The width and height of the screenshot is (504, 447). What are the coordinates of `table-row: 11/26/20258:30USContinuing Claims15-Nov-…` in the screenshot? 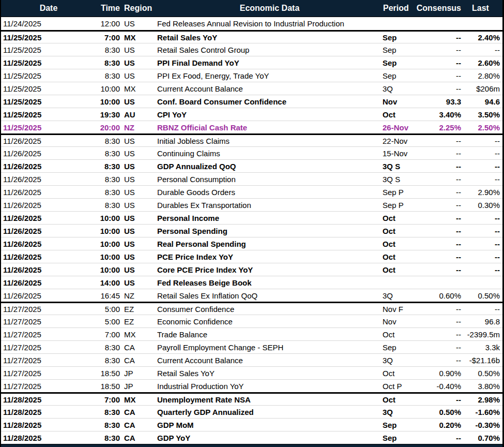 It's located at (252, 153).